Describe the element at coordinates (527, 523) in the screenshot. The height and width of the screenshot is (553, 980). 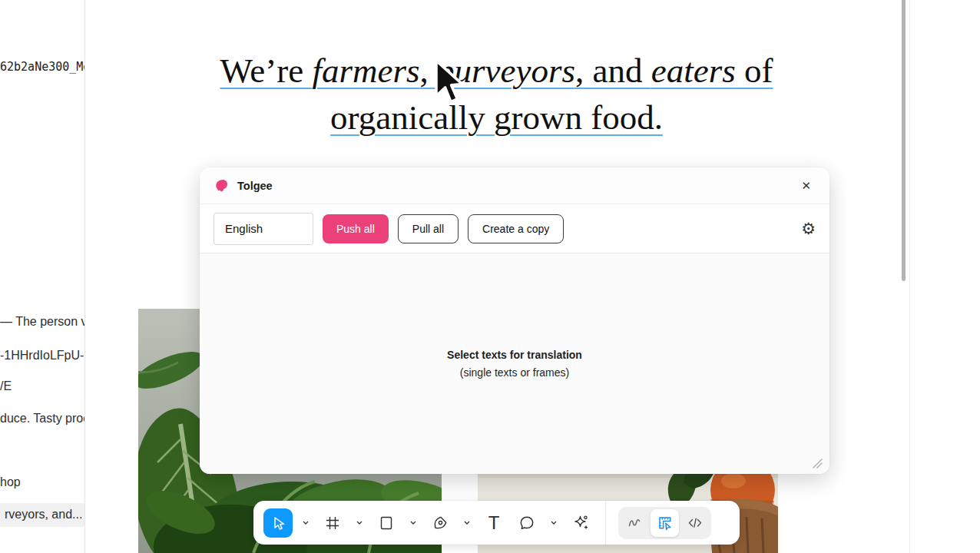
I see `comment-tool-button` at that location.